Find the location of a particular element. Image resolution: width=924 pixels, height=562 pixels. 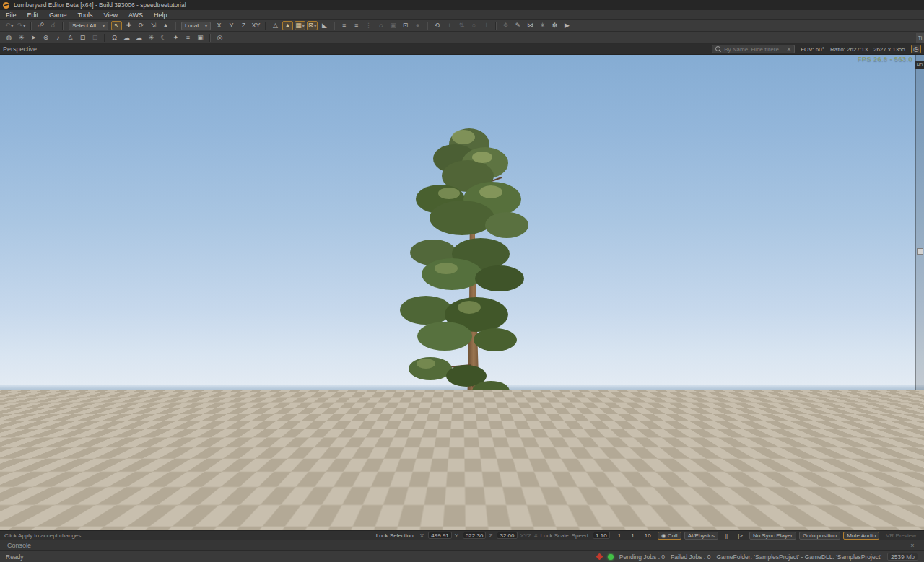

audio-controls-button: Ω is located at coordinates (114, 38).